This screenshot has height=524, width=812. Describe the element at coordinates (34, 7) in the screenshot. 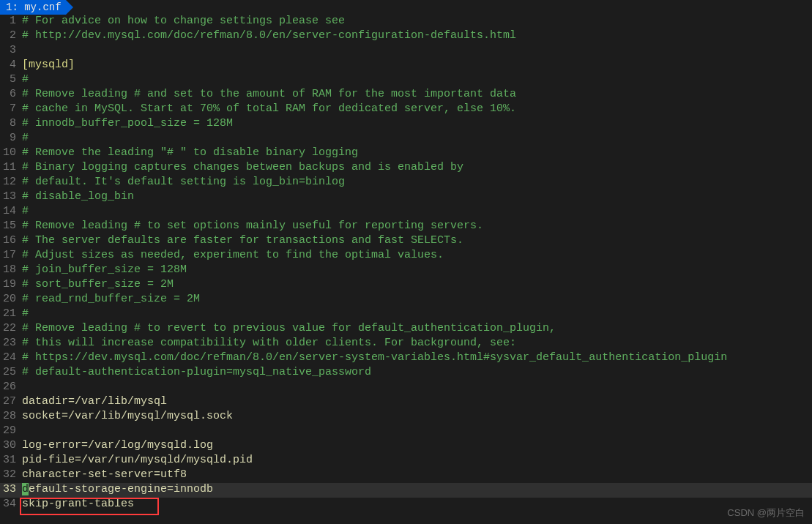

I see `buffer-tab-label: 1: my.cnf` at that location.